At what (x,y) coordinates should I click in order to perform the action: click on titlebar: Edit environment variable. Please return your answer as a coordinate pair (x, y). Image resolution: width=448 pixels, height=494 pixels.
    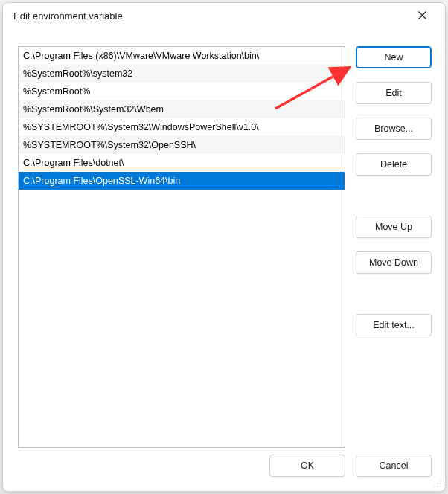
    Looking at the image, I should click on (224, 16).